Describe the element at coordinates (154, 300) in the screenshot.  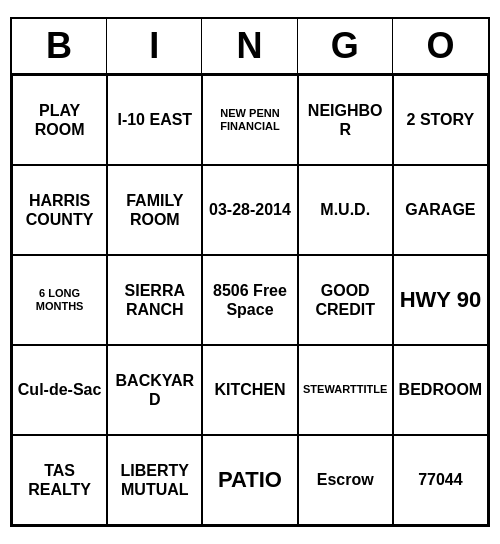
I see `bingo-cell-11: SIERRA RANCH` at that location.